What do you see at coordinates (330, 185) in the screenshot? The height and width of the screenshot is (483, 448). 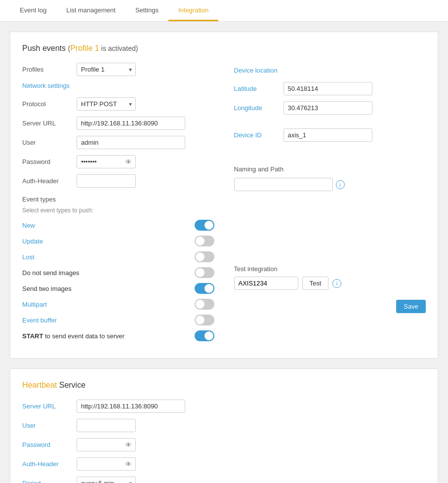 I see `naming-input-row: i` at bounding box center [330, 185].